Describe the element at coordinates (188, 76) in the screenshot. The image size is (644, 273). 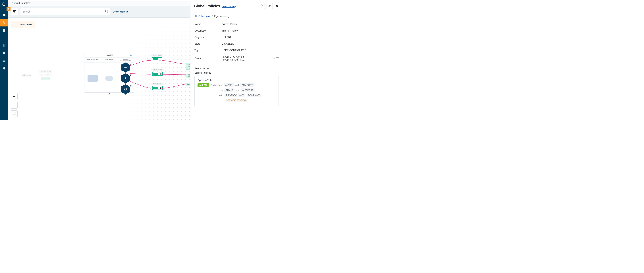
I see `target-prod-ahmed: PROD-Ahmed…` at that location.